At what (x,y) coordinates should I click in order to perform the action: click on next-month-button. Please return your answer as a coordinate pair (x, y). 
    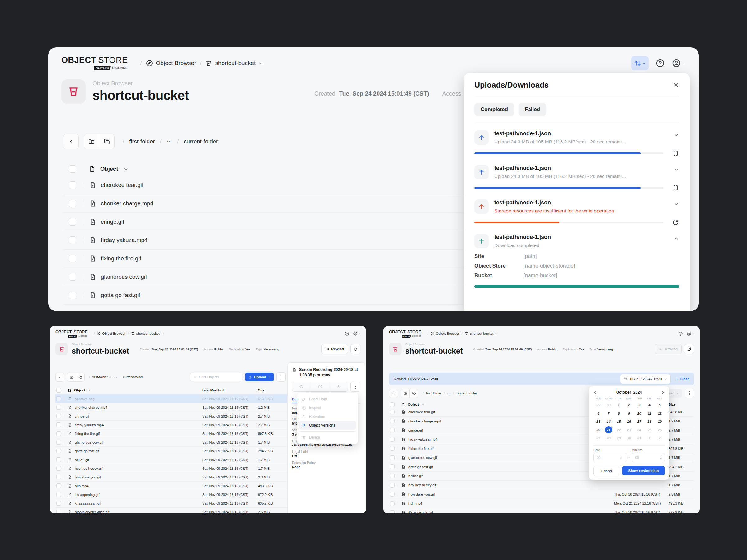
    Looking at the image, I should click on (663, 393).